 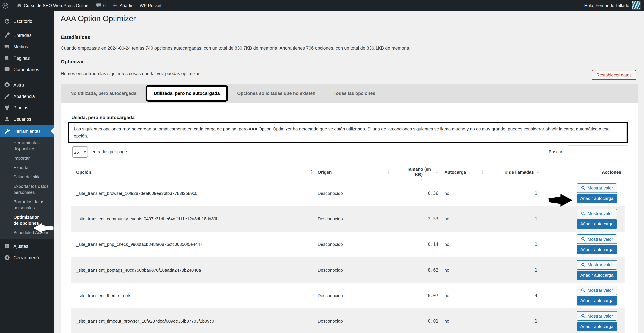 I want to click on header-llamadas: # de llamadas ▲▼, so click(x=513, y=172).